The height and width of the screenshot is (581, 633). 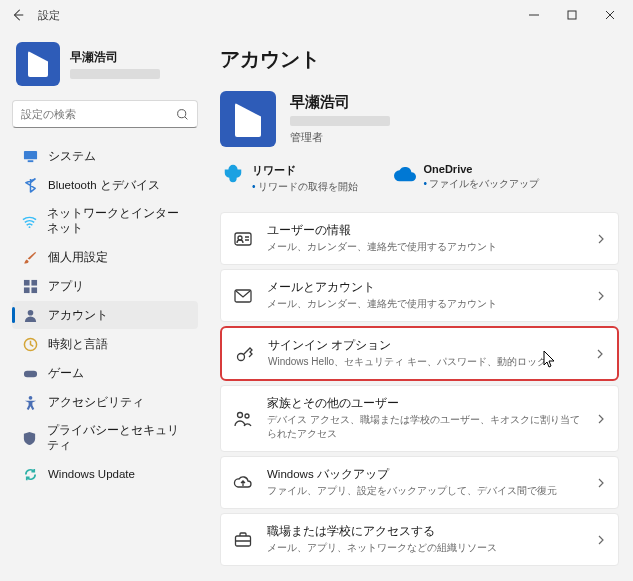 I want to click on close-icon, so click(x=610, y=15).